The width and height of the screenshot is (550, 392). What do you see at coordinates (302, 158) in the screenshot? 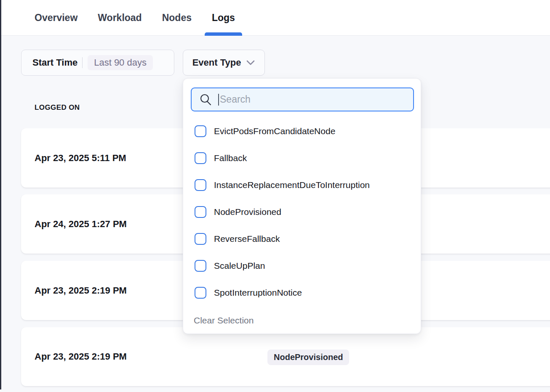
I see `option-fallback: Fallback` at bounding box center [302, 158].